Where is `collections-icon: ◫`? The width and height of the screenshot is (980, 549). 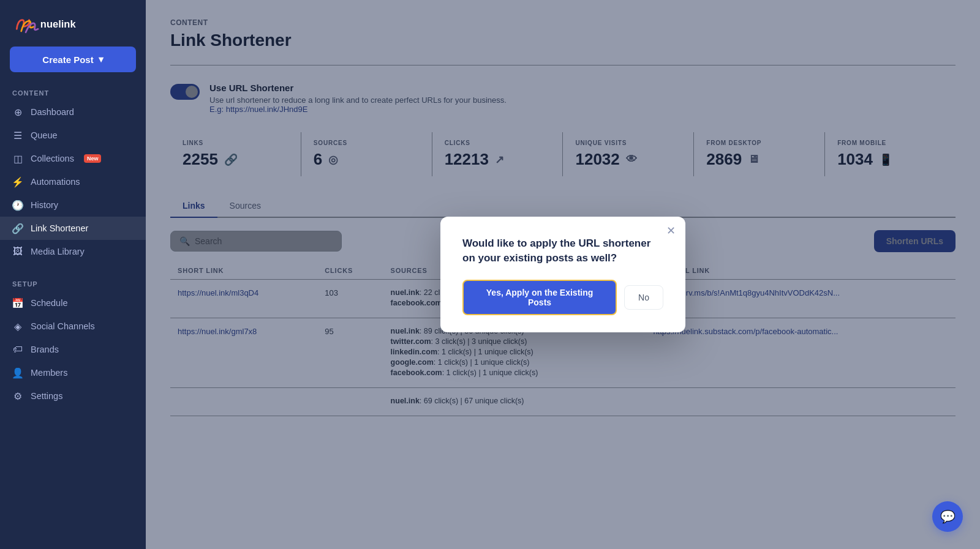 collections-icon: ◫ is located at coordinates (18, 159).